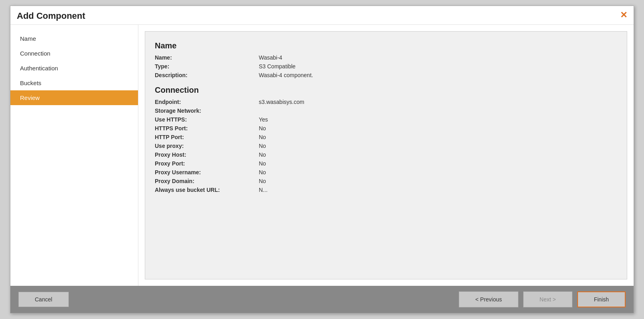 The image size is (644, 319). Describe the element at coordinates (207, 128) in the screenshot. I see `review-label: HTTPS Port:` at that location.